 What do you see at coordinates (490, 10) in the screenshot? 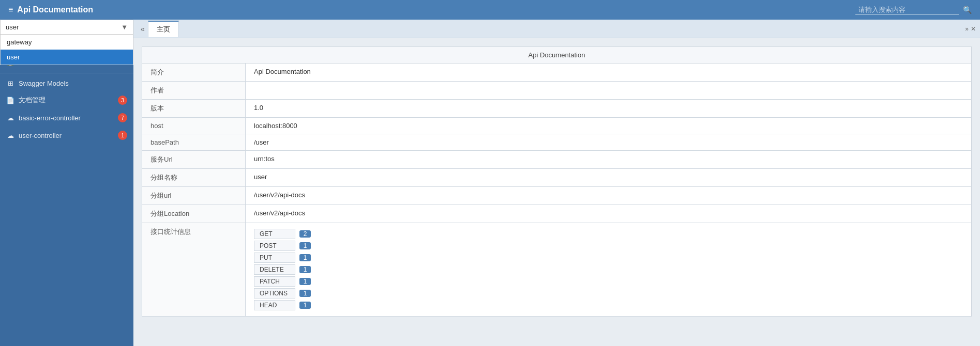
I see `header: ≡ Api Documentation 🔍` at bounding box center [490, 10].